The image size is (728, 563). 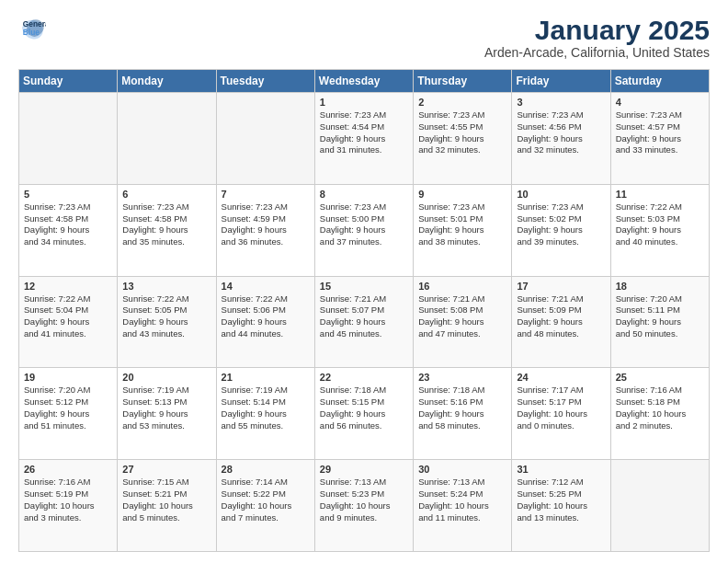 What do you see at coordinates (167, 414) in the screenshot?
I see `calendar-cell-w4-d1: 20Sunrise: 7:19 AM Sunset: 5:13 PM Dayli…` at bounding box center [167, 414].